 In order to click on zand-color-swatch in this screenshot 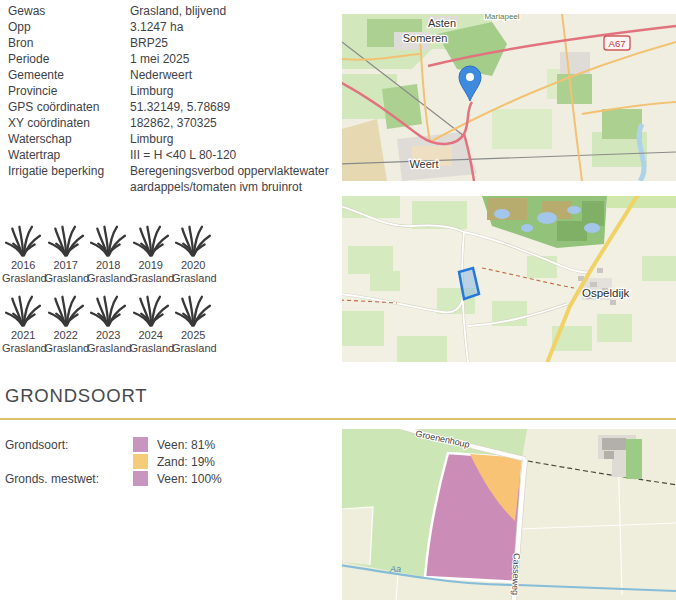, I will do `click(140, 462)`.